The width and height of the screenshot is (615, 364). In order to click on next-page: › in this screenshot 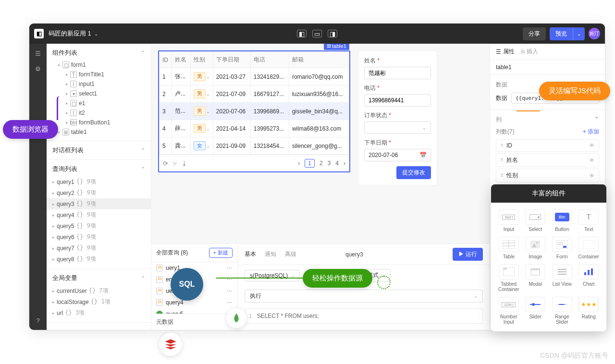, I will do `click(344, 163)`.